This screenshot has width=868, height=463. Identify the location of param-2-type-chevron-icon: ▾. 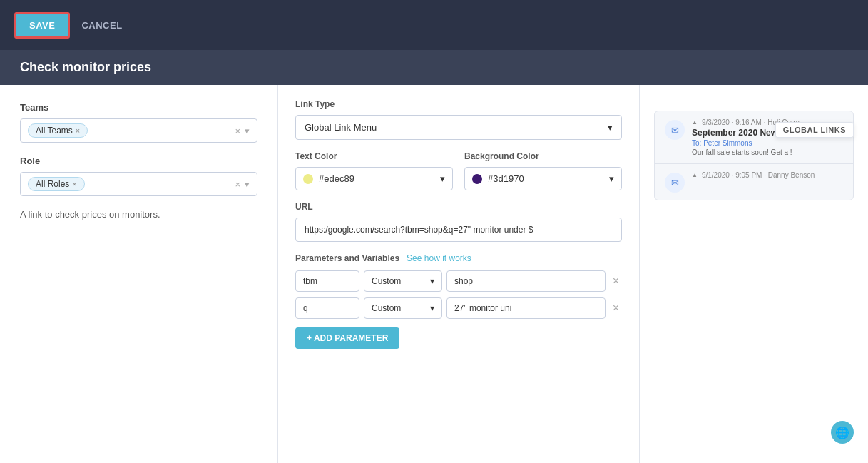
(432, 308).